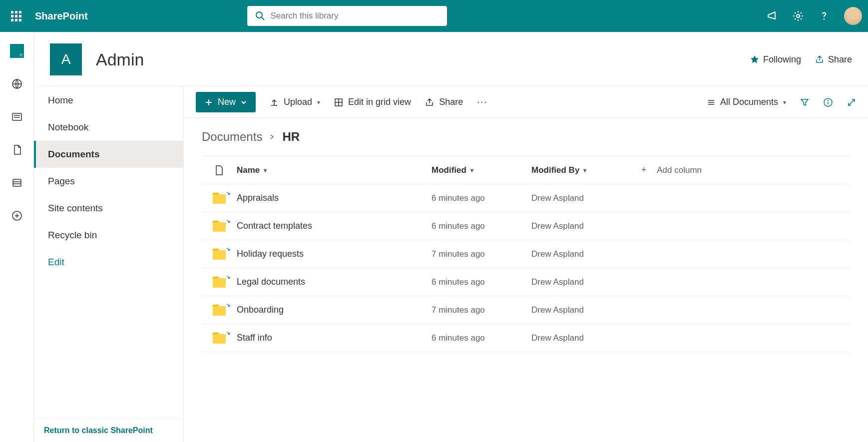 This screenshot has width=868, height=442. What do you see at coordinates (255, 338) in the screenshot?
I see `item-name: Staff info` at bounding box center [255, 338].